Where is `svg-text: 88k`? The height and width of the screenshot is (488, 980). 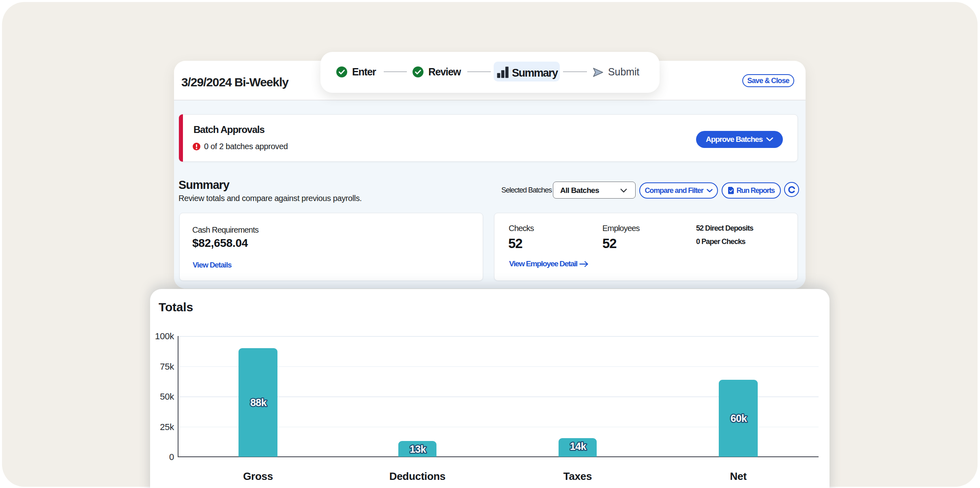 svg-text: 88k is located at coordinates (259, 402).